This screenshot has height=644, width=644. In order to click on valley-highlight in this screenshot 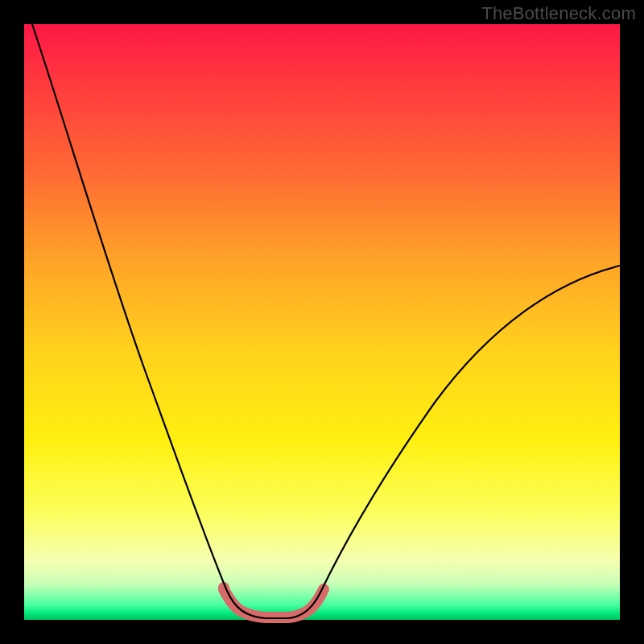, I will do `click(273, 604)`.